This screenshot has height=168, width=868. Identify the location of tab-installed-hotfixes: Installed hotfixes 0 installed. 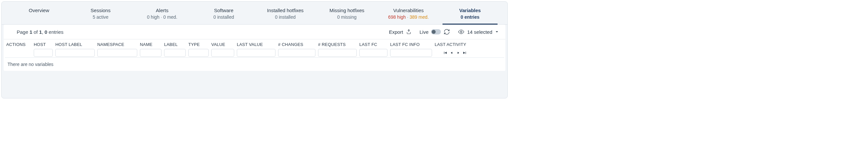
(285, 15).